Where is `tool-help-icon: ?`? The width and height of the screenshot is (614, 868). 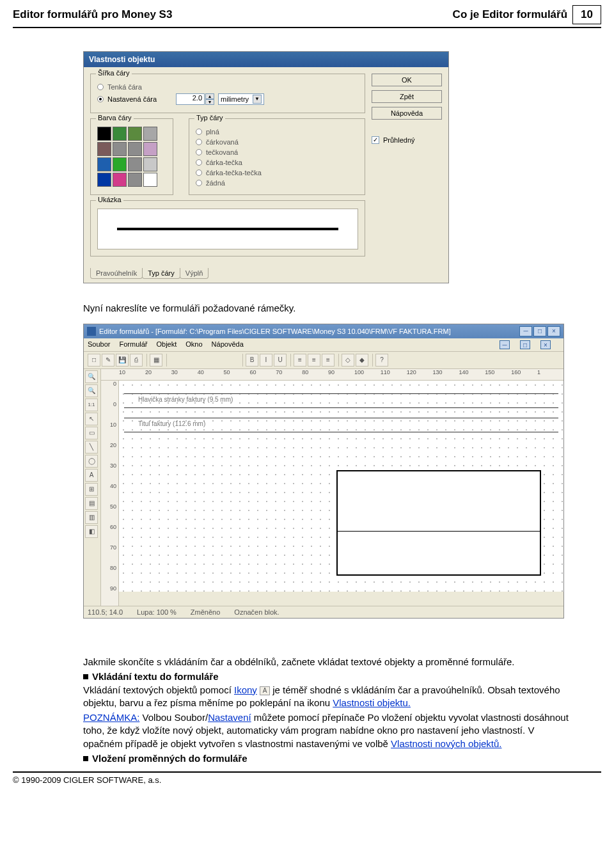
tool-help-icon: ? is located at coordinates (382, 360).